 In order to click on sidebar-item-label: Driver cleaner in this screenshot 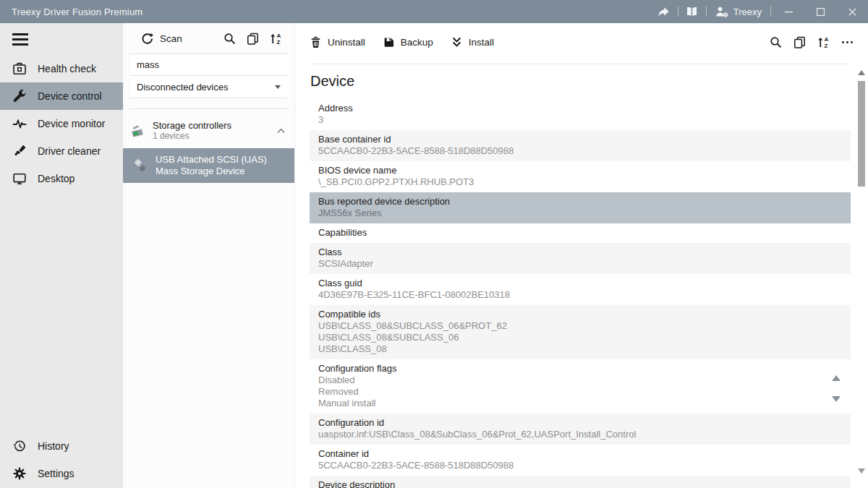, I will do `click(69, 151)`.